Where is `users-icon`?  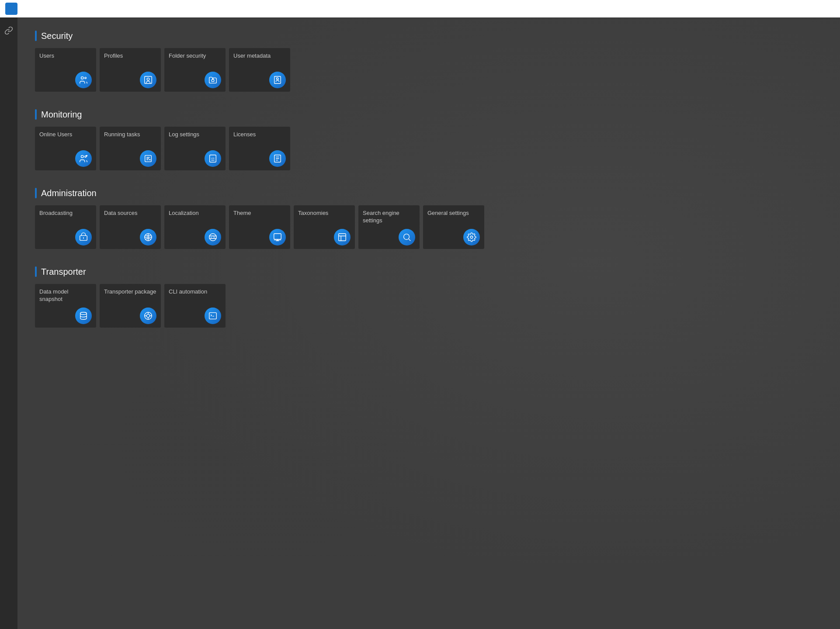
users-icon is located at coordinates (83, 80).